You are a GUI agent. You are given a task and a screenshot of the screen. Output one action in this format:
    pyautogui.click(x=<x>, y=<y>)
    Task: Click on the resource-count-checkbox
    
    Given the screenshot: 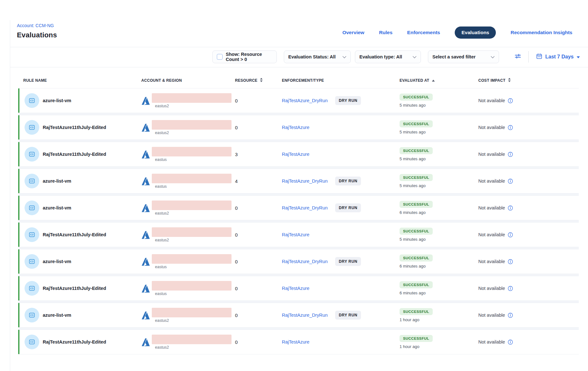 What is the action you would take?
    pyautogui.click(x=220, y=57)
    